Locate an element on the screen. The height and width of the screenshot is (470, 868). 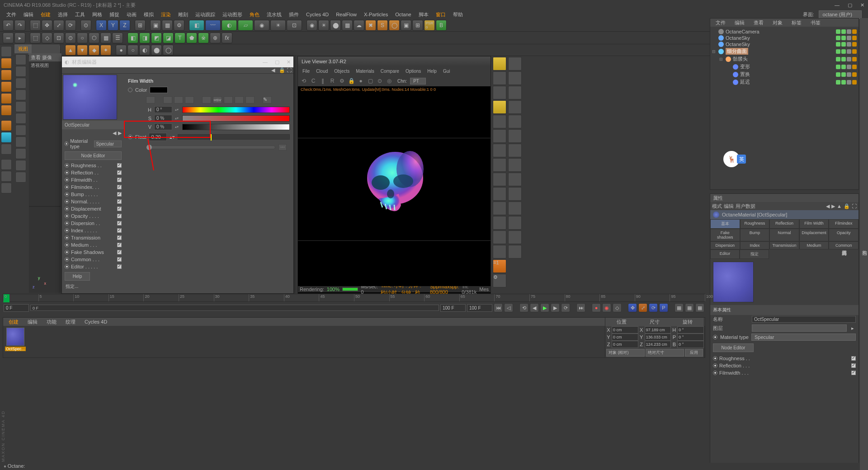
attr-tab-assign: 指定 is located at coordinates (754, 254).